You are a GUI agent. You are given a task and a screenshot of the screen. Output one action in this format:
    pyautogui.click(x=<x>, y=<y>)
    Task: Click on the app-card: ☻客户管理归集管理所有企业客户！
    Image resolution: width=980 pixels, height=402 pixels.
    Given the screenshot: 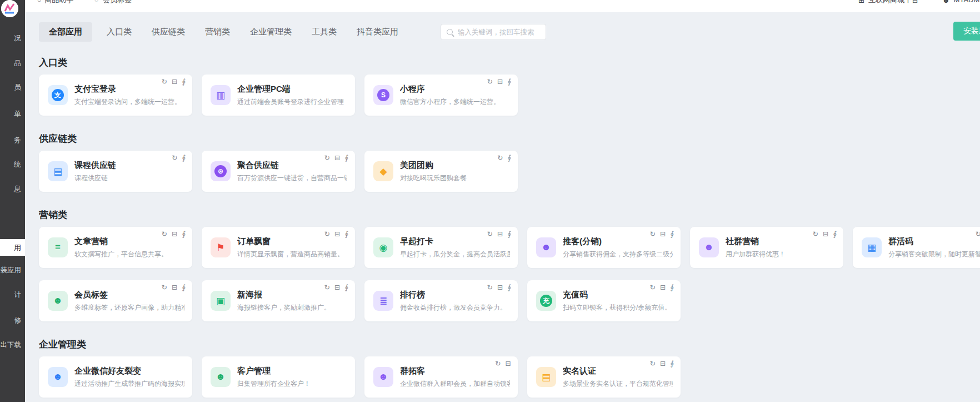 What is the action you would take?
    pyautogui.click(x=278, y=377)
    